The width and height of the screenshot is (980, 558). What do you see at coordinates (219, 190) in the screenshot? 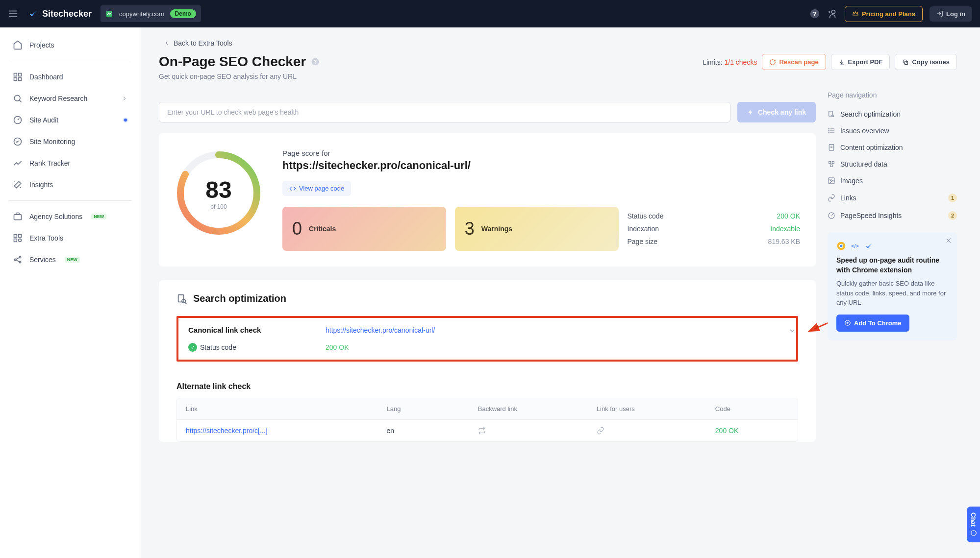
I see `score-value: 83` at bounding box center [219, 190].